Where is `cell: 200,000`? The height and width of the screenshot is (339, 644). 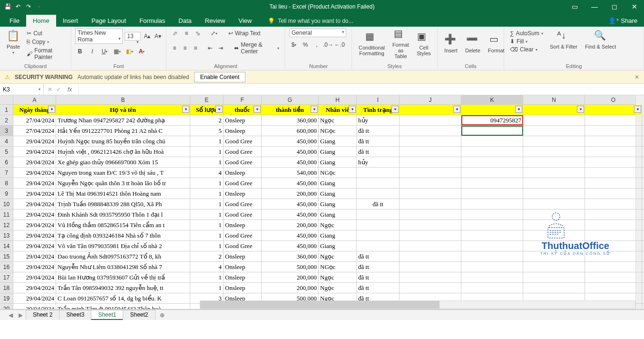 cell: 200,000 is located at coordinates (290, 193).